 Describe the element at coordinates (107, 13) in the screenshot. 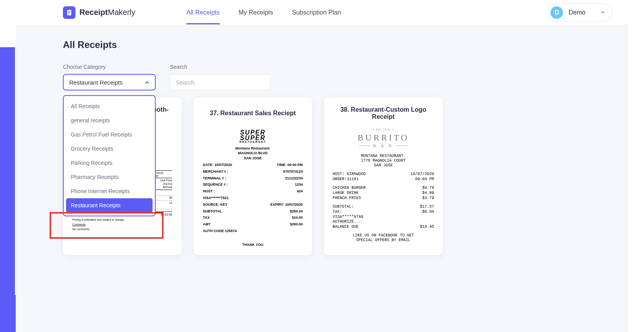

I see `brand-text: ReceiptMakerly` at that location.